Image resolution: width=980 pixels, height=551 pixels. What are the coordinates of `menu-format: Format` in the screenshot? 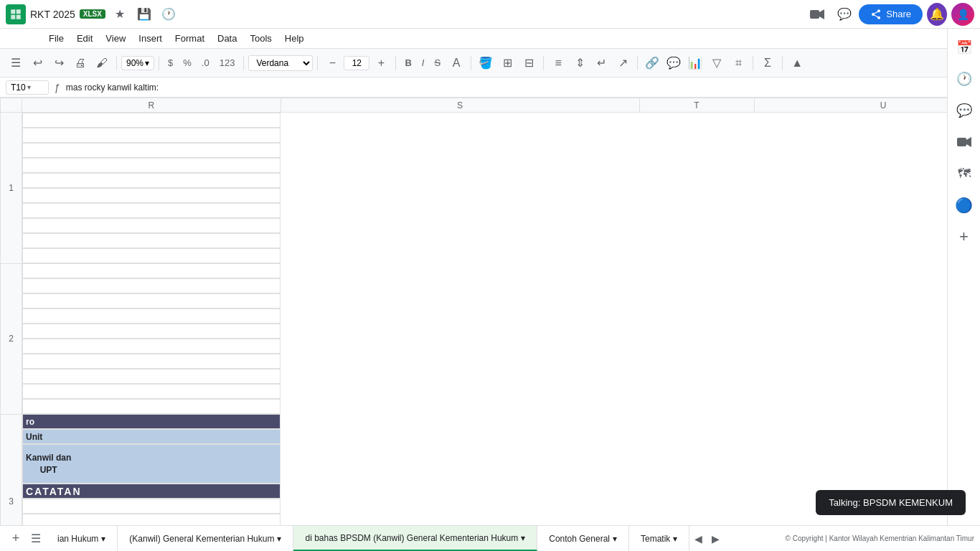 It's located at (189, 39).